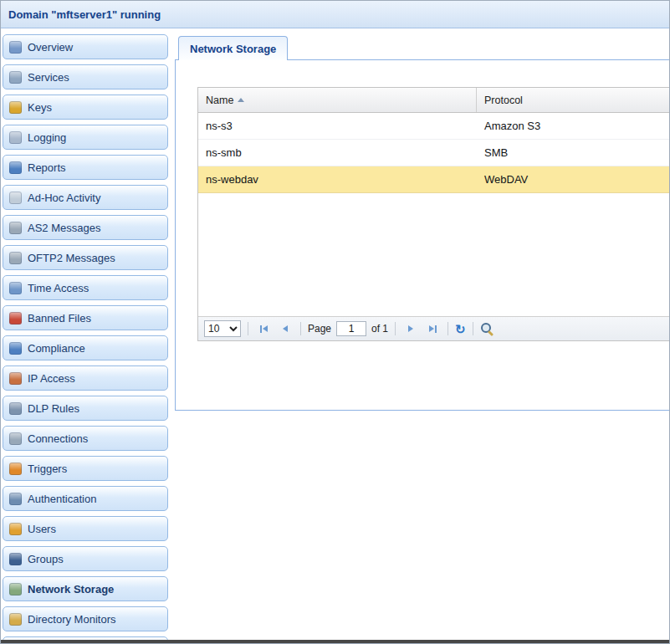  Describe the element at coordinates (574, 152) in the screenshot. I see `cell-protocol: SMB` at that location.